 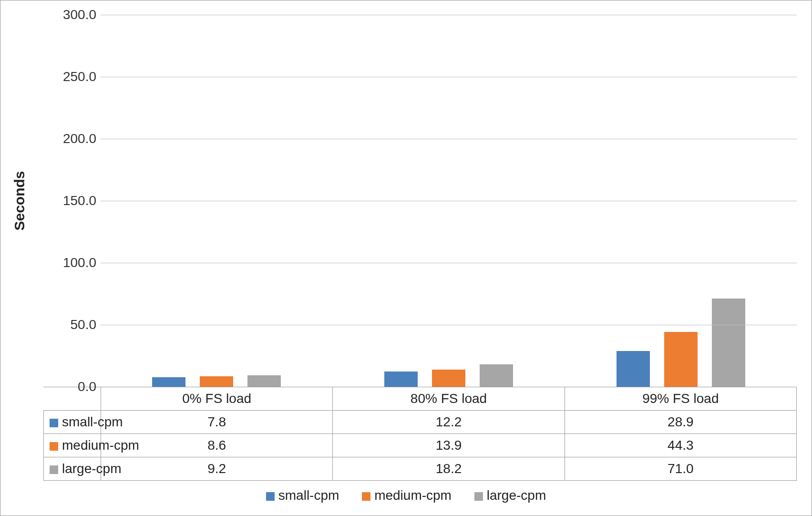 I want to click on y-tick-label: 100.0, so click(x=72, y=263).